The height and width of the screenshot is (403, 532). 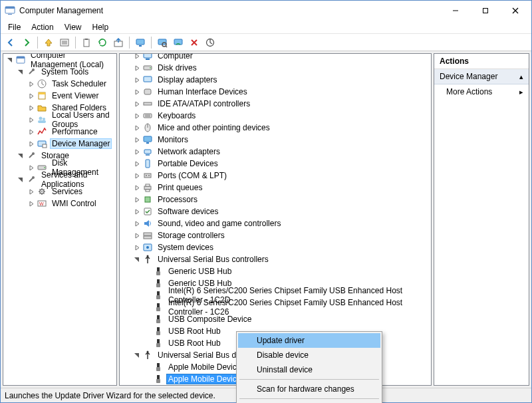 I want to click on toolbar-back-button, so click(x=11, y=43).